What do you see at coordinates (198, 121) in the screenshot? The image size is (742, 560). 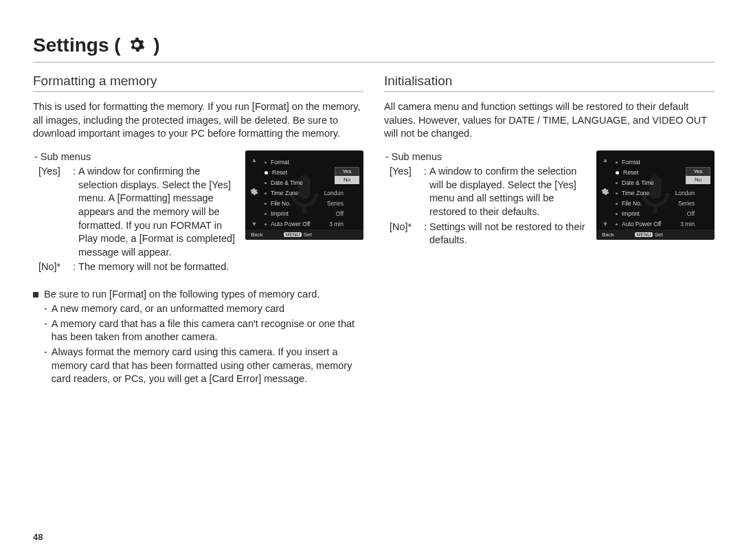 I see `left-intro: This is used for formatting the memory. …` at bounding box center [198, 121].